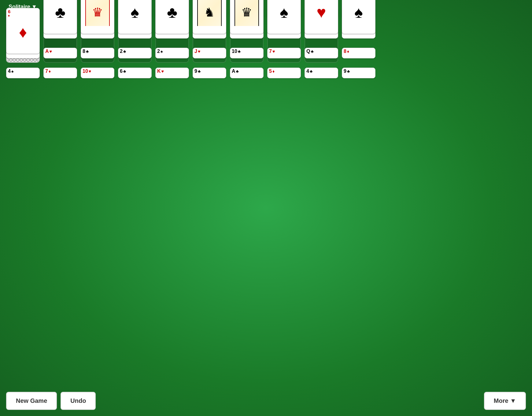 The height and width of the screenshot is (416, 532). What do you see at coordinates (266, 401) in the screenshot?
I see `bottom-bar: New Game Undo More ▼` at bounding box center [266, 401].